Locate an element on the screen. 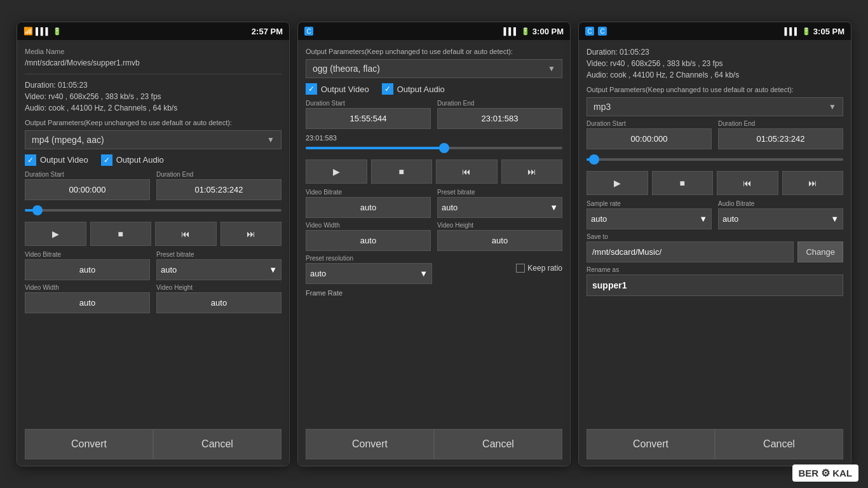 The image size is (868, 488). duration-row-2: Duration Start 15:55:544 Duration End 23… is located at coordinates (434, 114).